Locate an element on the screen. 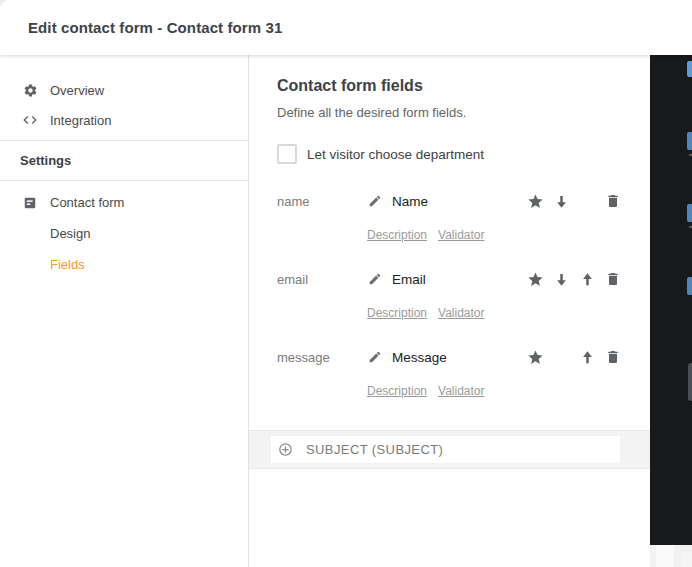 The image size is (692, 567). sidebar-item-contact-form: Contact form is located at coordinates (124, 202).